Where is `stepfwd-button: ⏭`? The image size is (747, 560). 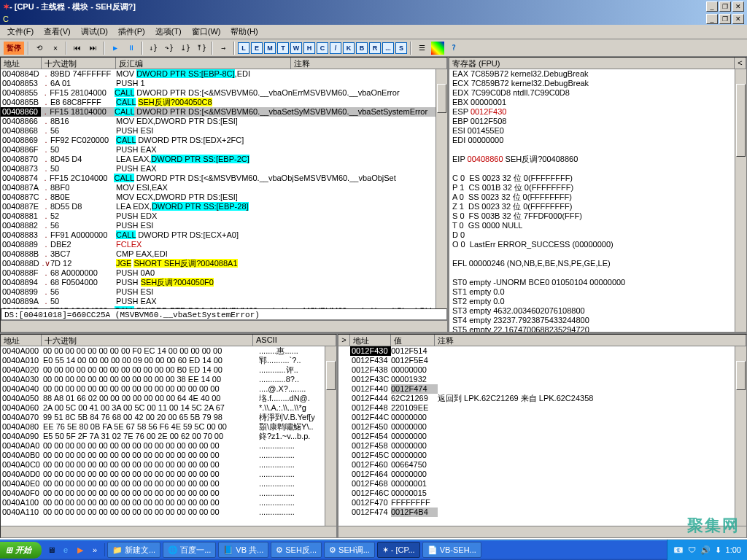
stepfwd-button: ⏭ is located at coordinates (93, 48).